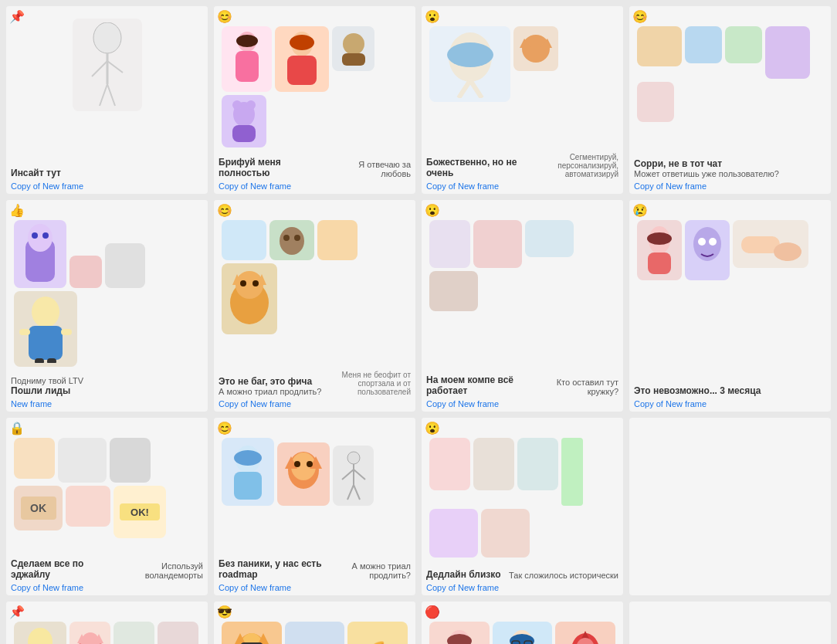 The height and width of the screenshot is (644, 837). I want to click on card-title: Брифуй меня полностью, so click(274, 168).